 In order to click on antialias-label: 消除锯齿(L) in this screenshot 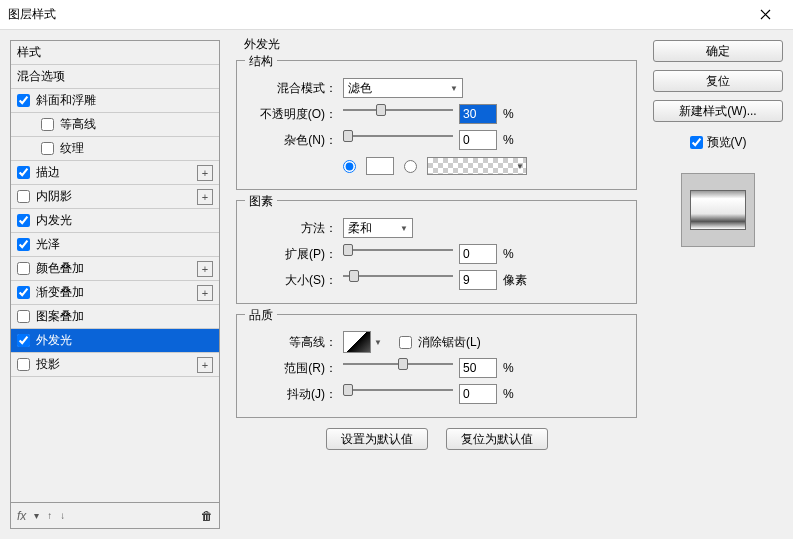, I will do `click(450, 342)`.